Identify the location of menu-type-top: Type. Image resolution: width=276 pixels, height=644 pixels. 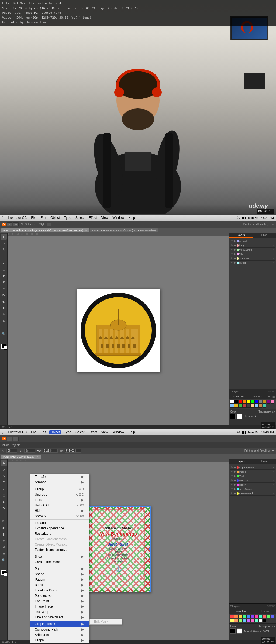
(68, 218).